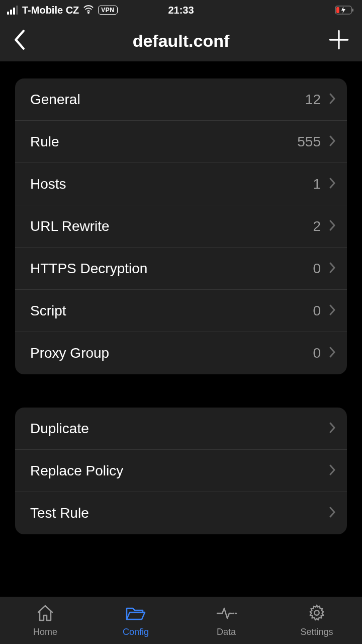 This screenshot has width=362, height=644. What do you see at coordinates (226, 632) in the screenshot?
I see `tab-label: Data` at bounding box center [226, 632].